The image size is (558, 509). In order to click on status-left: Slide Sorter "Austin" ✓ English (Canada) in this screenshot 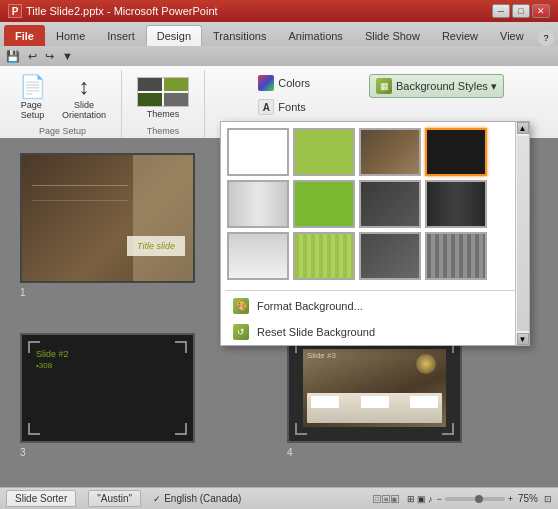, I will do `click(124, 498)`.